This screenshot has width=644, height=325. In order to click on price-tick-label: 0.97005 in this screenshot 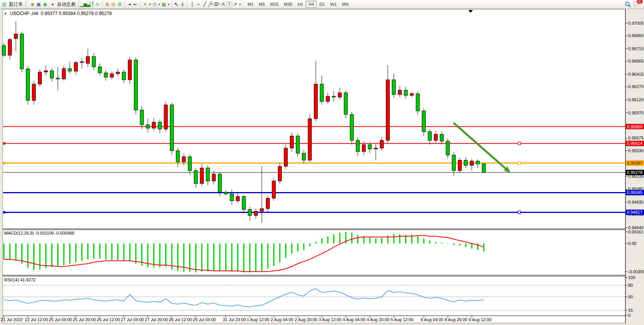, I will do `click(636, 23)`.